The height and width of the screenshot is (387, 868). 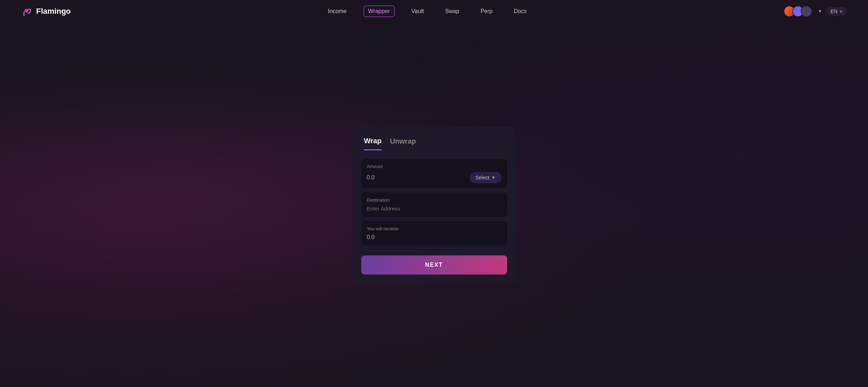 What do you see at coordinates (418, 11) in the screenshot?
I see `nav-item-vault: Vault` at bounding box center [418, 11].